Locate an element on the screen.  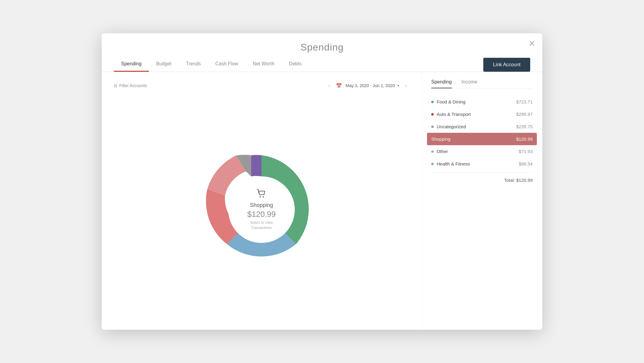
modal-header: Spending × is located at coordinates (322, 43).